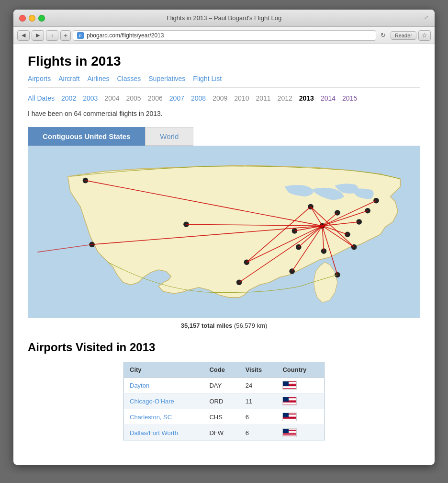  What do you see at coordinates (383, 35) in the screenshot?
I see `reload-button: ↻` at bounding box center [383, 35].